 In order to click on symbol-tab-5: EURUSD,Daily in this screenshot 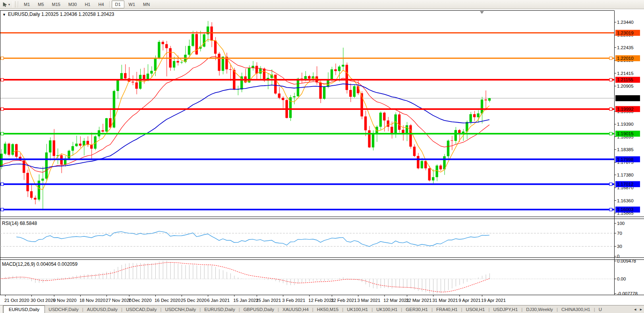, I will do `click(219, 309)`.